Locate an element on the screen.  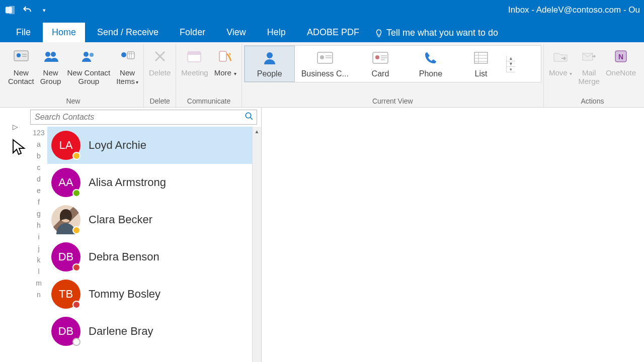
more-label: More ▾ is located at coordinates (225, 72).